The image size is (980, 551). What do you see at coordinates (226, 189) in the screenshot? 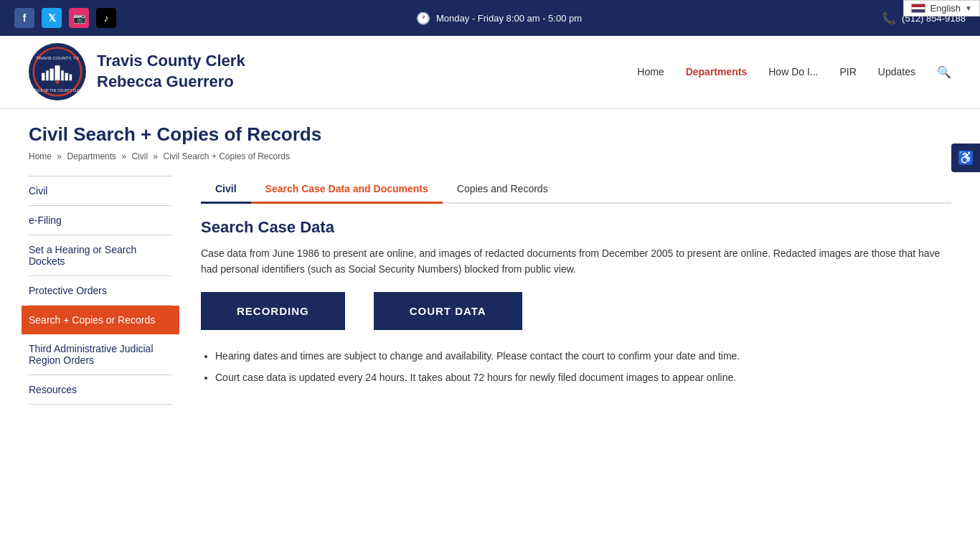
I see `tab-civil: Civil` at bounding box center [226, 189].